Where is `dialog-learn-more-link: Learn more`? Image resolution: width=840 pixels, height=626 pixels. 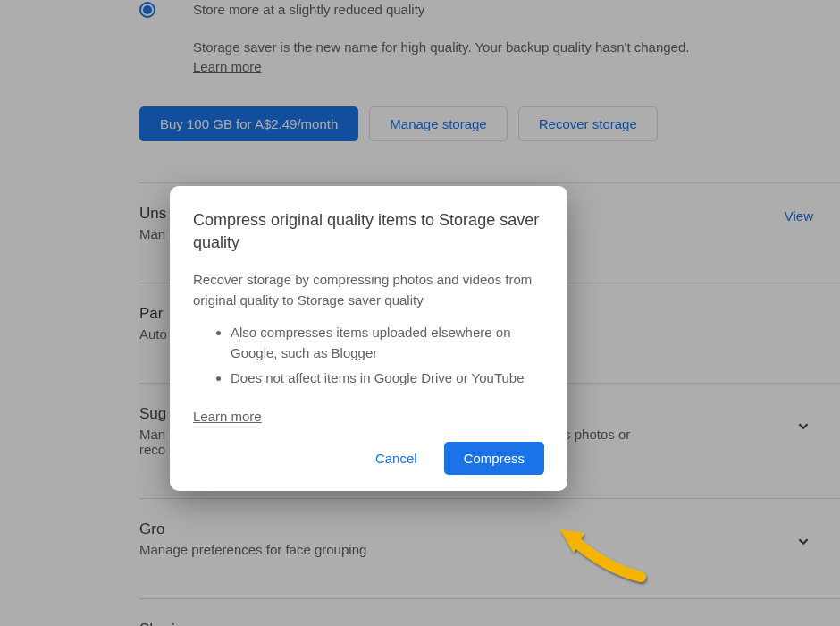 dialog-learn-more-link: Learn more is located at coordinates (227, 417).